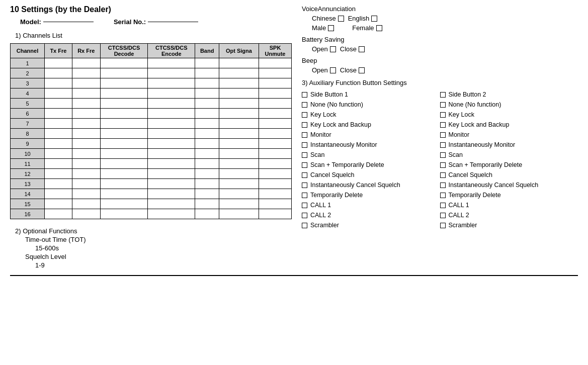 The image size is (588, 365). Describe the element at coordinates (28, 63) in the screenshot. I see `channel-number: 1` at that location.